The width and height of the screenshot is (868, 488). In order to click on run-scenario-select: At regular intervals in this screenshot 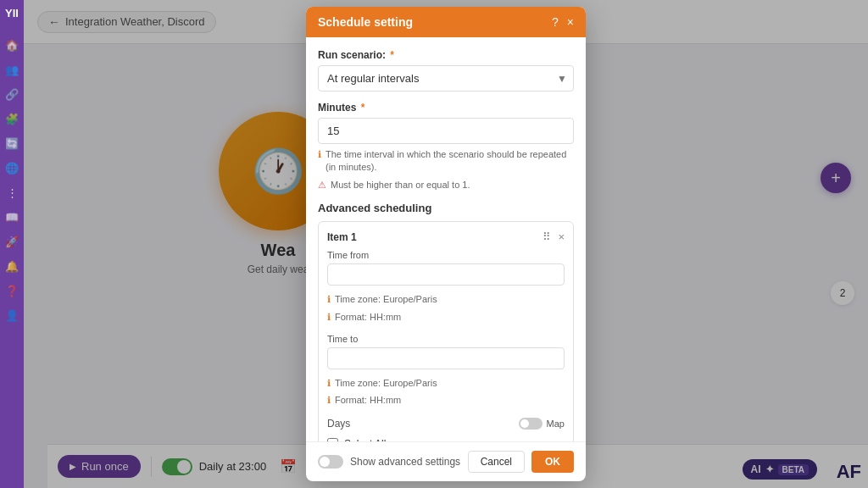, I will do `click(446, 78)`.